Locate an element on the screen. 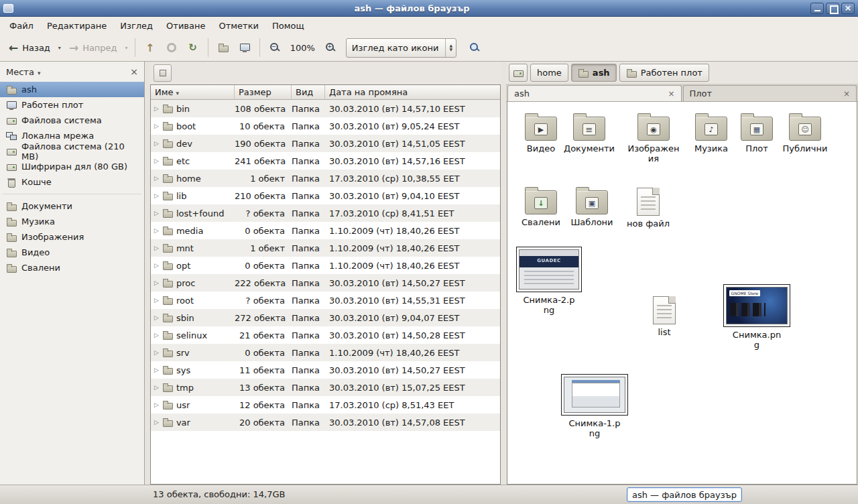  table-row: selinux 21 обекта Папка 30.03.2010 (вт) … is located at coordinates (326, 335).